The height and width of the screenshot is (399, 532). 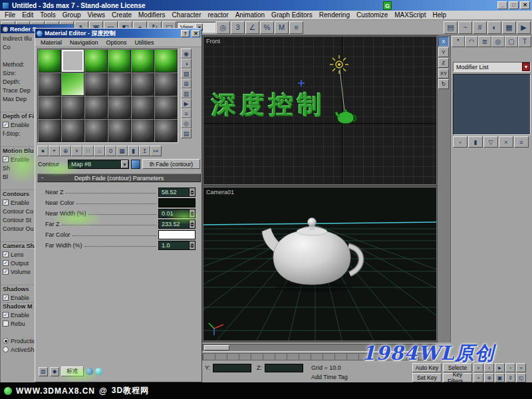 I want to click on go-to-end-button: », so click(x=521, y=368).